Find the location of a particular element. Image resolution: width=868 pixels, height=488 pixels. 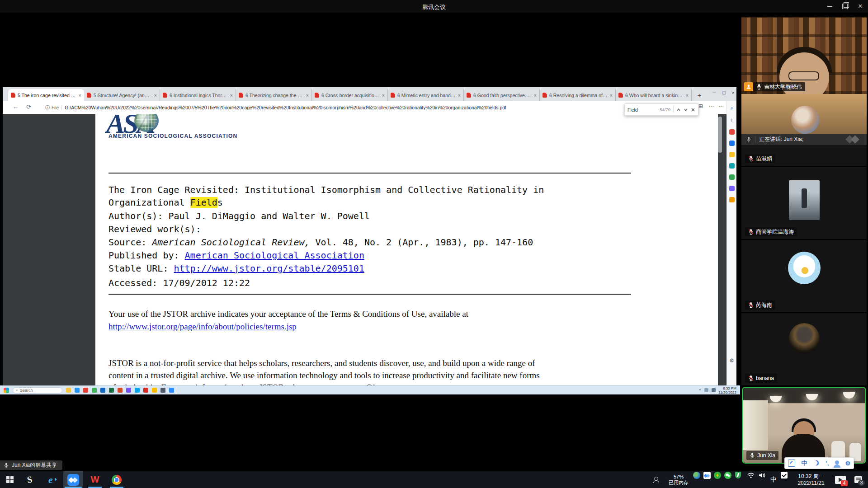

browser-close-icon: × is located at coordinates (733, 93).